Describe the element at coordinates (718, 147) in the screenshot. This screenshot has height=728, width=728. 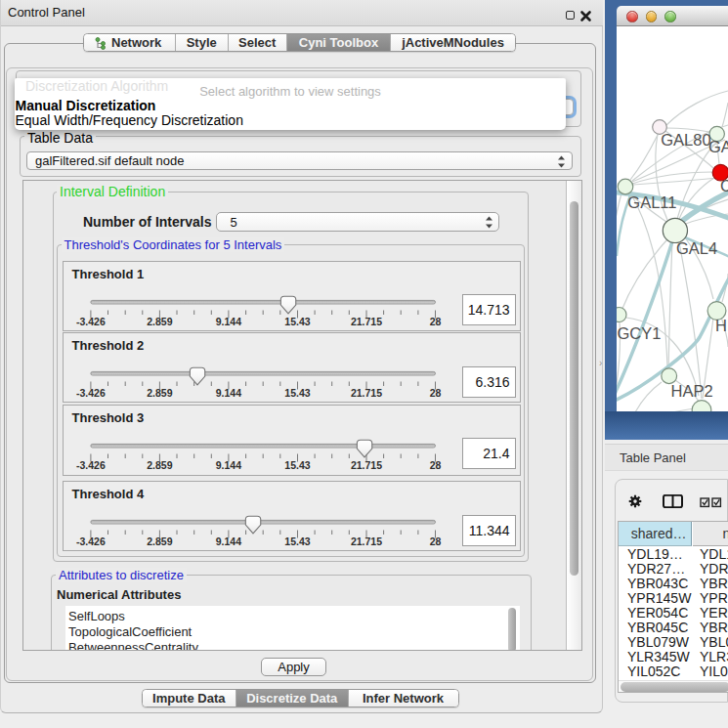
I see `svg-text: GAL2` at that location.